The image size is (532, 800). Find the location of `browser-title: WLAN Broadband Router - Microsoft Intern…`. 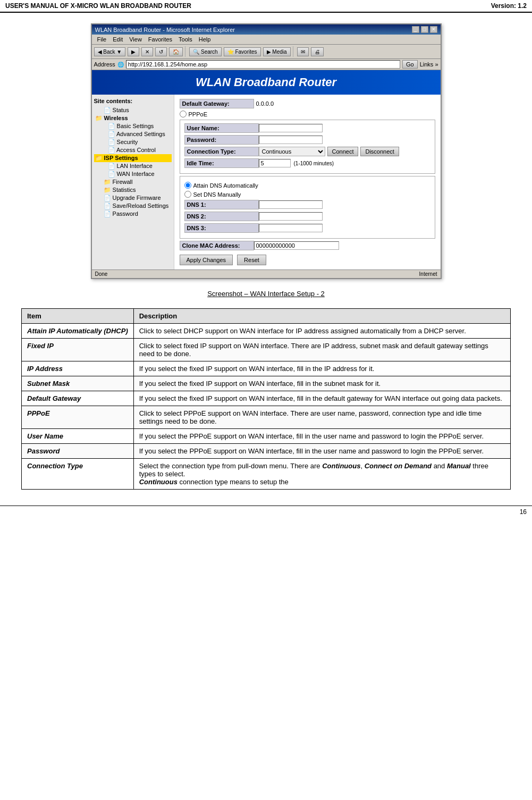

browser-title: WLAN Broadband Router - Microsoft Intern… is located at coordinates (165, 30).